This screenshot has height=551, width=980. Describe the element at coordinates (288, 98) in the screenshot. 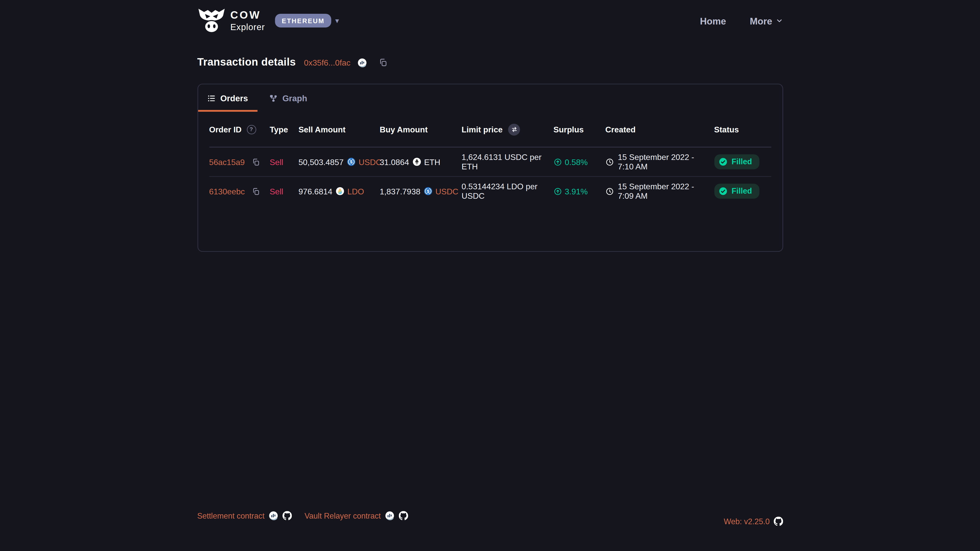

I see `tab-graph: Graph` at that location.